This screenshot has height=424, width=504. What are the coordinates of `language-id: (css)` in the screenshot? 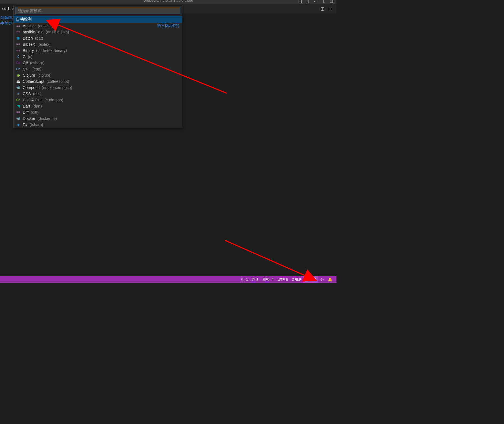 It's located at (37, 94).